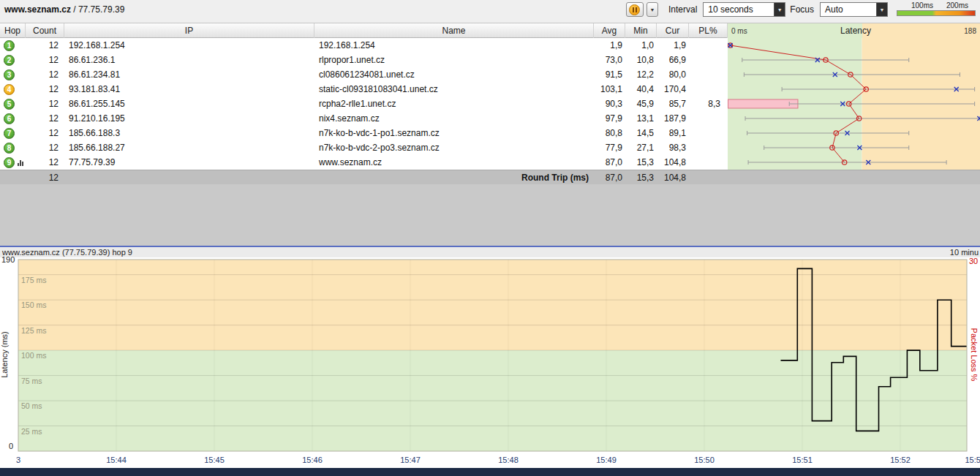 The image size is (980, 476). What do you see at coordinates (610, 45) in the screenshot?
I see `avg-cell: 1,9` at bounding box center [610, 45].